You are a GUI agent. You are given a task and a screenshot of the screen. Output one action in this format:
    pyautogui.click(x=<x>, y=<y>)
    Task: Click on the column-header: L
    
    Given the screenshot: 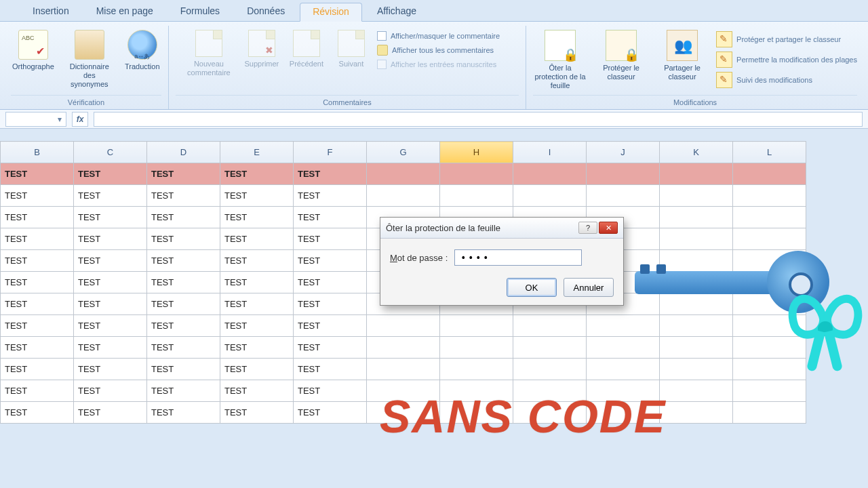 What is the action you would take?
    pyautogui.click(x=770, y=152)
    